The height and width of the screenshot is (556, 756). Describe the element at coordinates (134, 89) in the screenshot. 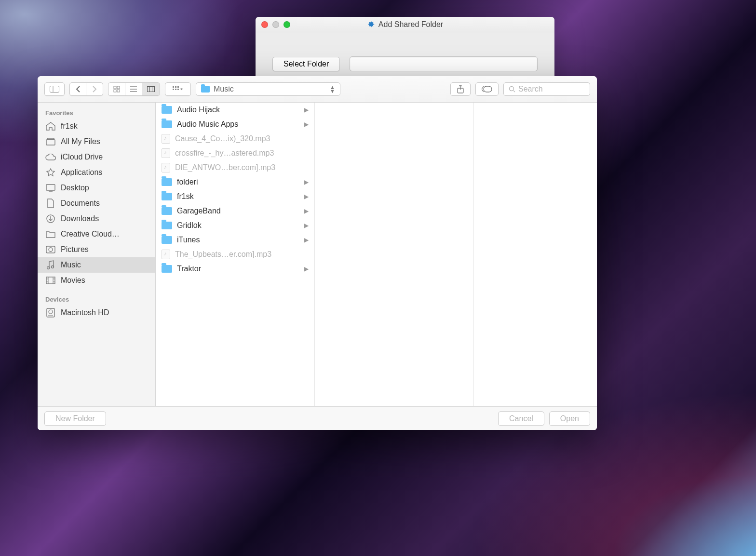

I see `view-list-icon` at that location.